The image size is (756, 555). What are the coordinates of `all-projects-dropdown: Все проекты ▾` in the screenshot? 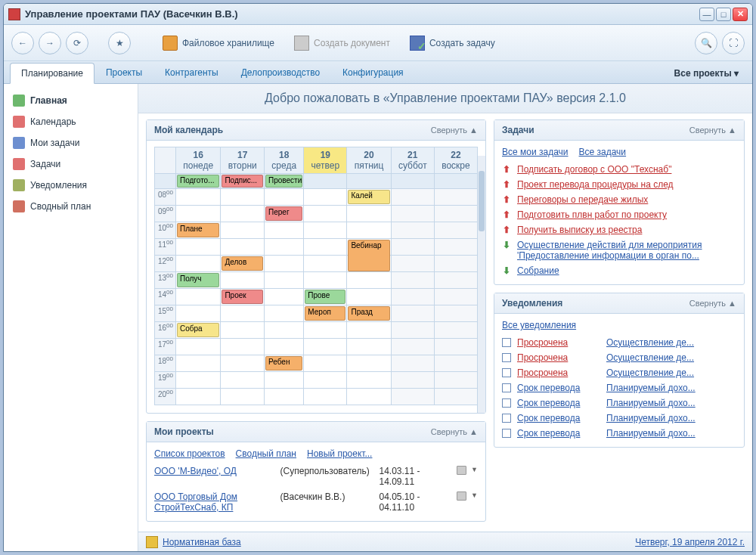 It's located at (706, 73).